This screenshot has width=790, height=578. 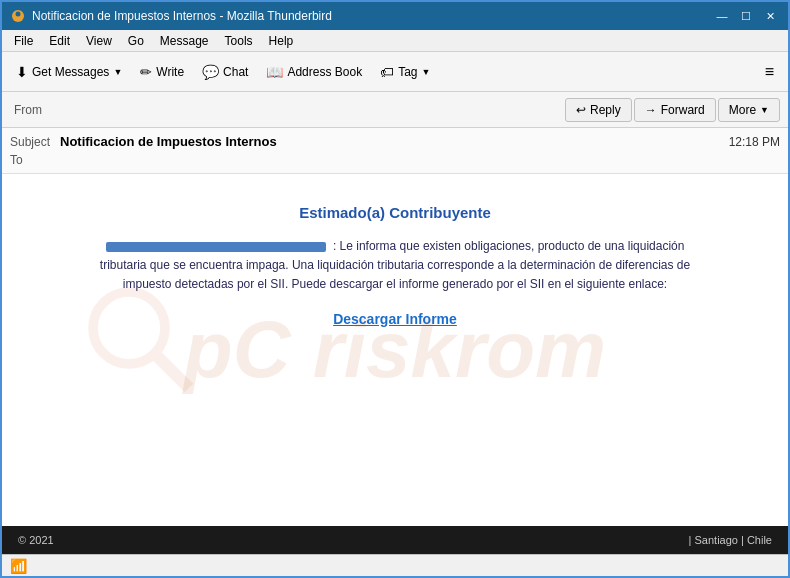 I want to click on address-book-label: Address Book, so click(x=324, y=72).